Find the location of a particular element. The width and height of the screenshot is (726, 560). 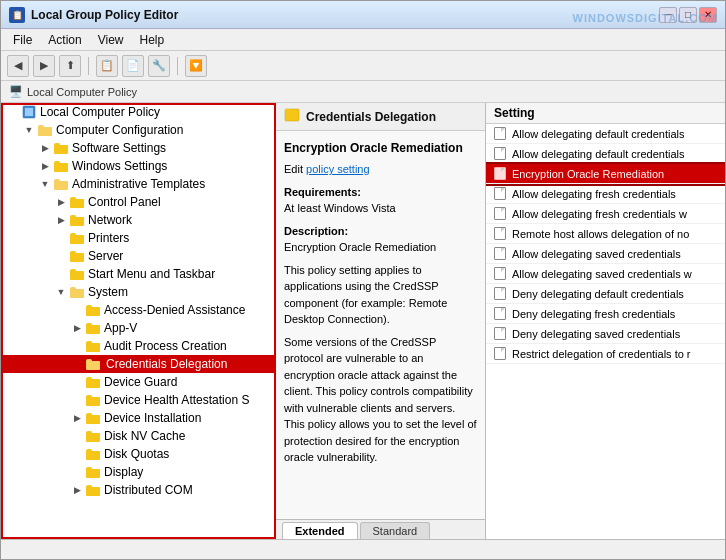

tree-node-control: ▶ Control Panel is located at coordinates (138, 202).